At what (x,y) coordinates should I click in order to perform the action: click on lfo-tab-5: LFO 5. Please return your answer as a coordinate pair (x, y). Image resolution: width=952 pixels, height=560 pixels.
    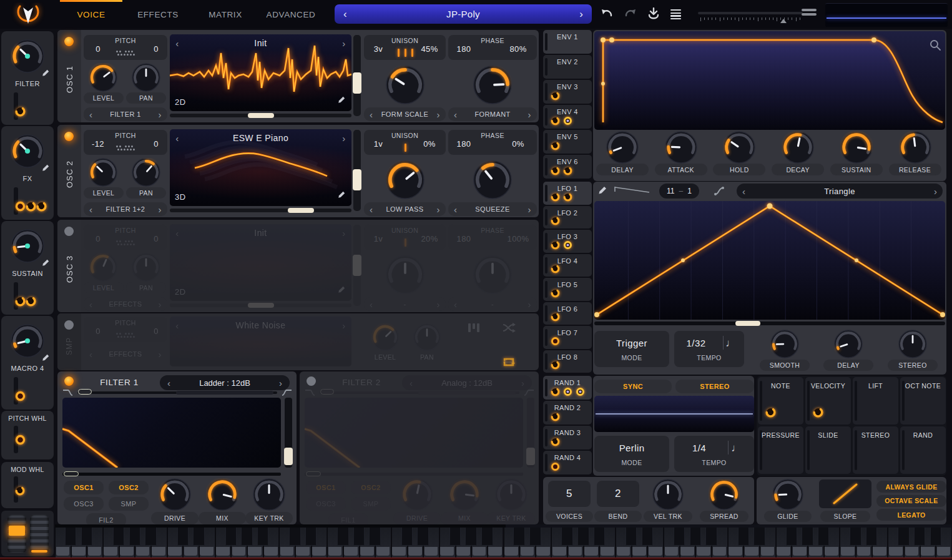
    Looking at the image, I should click on (567, 290).